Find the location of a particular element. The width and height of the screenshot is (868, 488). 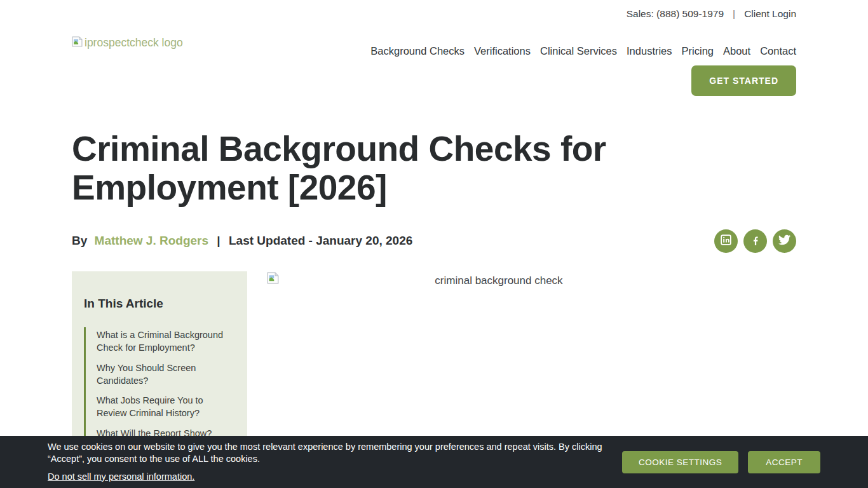

cookie-settings-button: COOKIE SETTINGS is located at coordinates (680, 463).